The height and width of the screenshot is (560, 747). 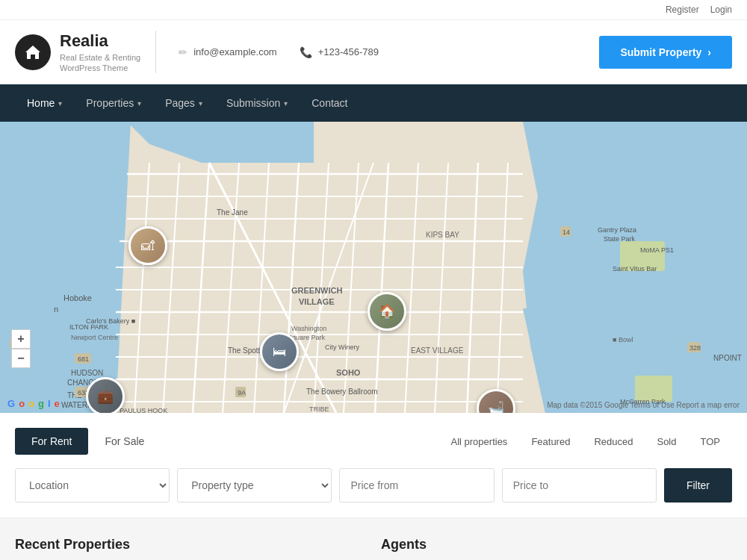 I want to click on all-properties-tab: All properties, so click(x=480, y=442).